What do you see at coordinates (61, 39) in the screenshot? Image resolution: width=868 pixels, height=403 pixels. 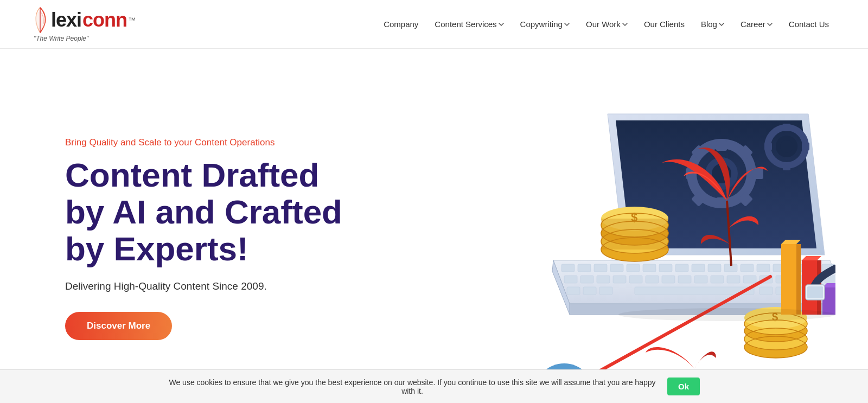 I see `logo-tagline: "The Write People"` at bounding box center [61, 39].